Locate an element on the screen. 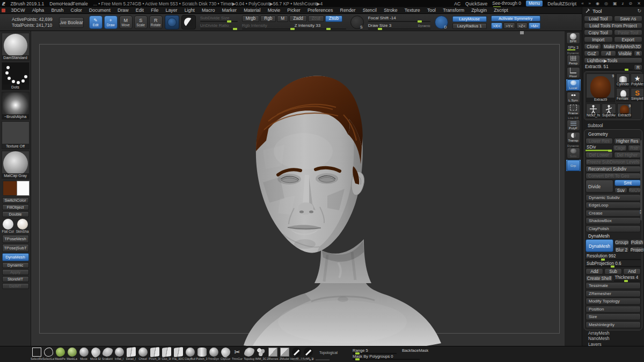 Image resolution: width=644 pixels, height=362 pixels. brush-quick-item: IMM_3C is located at coordinates (261, 354).